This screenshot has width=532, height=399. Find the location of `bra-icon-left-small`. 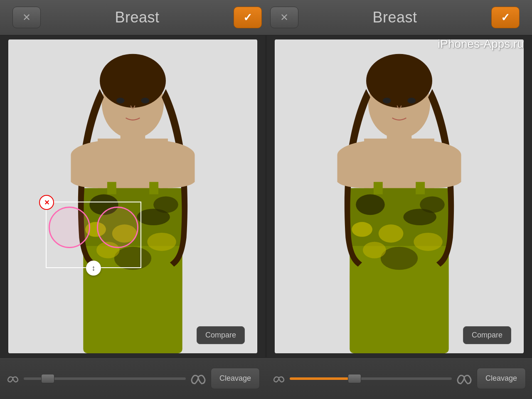

bra-icon-left-small is located at coordinates (13, 379).